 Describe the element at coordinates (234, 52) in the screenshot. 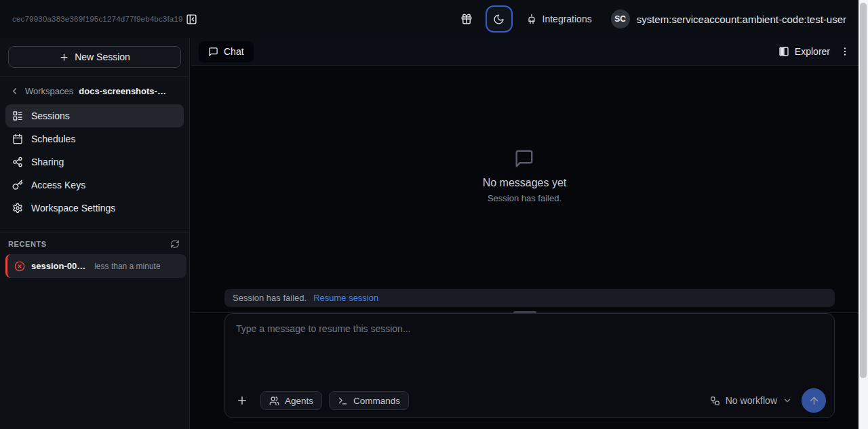

I see `tab-chat-label: Chat` at that location.